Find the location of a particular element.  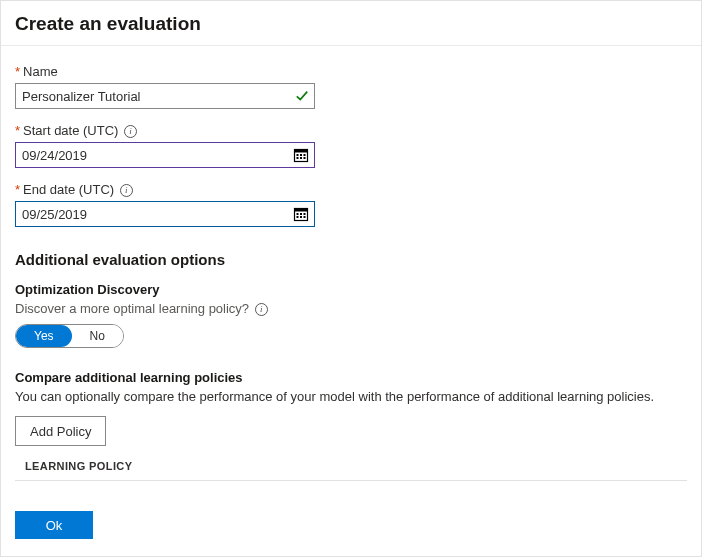

compare-desc: You can optionally compare the performan… is located at coordinates (351, 396).